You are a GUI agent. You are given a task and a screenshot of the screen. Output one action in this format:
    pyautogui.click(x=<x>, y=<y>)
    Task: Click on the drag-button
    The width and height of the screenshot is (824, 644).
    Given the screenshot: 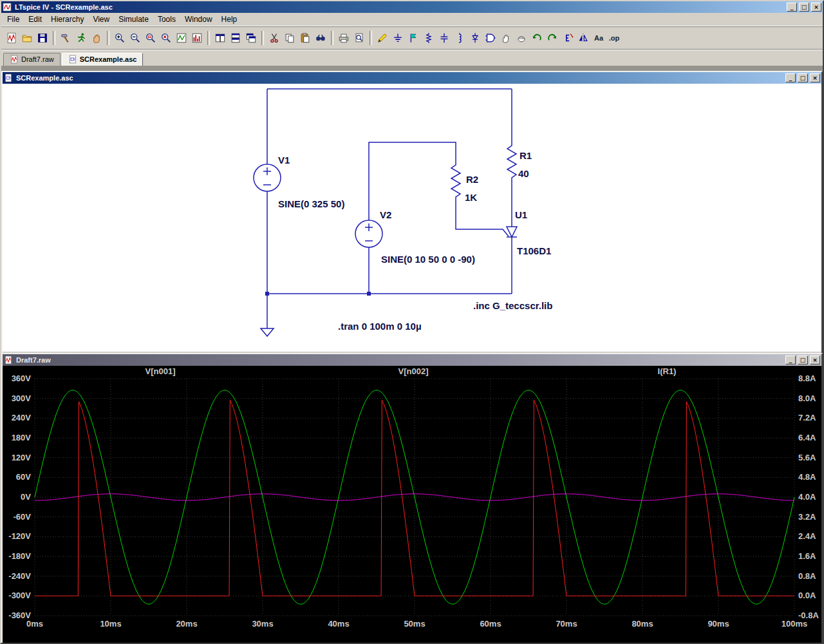 What is the action you would take?
    pyautogui.click(x=521, y=38)
    